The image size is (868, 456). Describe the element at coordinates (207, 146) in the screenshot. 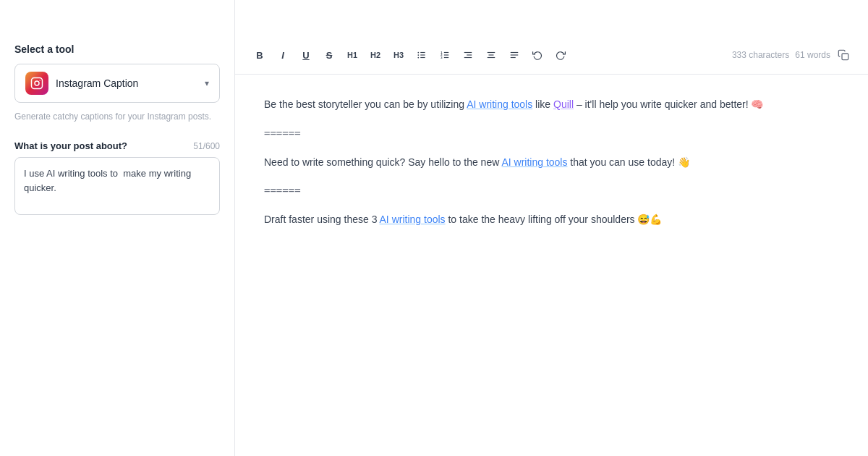

I see `char-count: 51/600` at that location.